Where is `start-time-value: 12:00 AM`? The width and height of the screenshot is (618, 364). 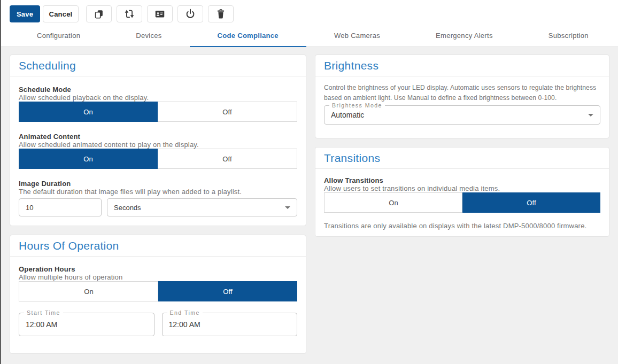 start-time-value: 12:00 AM is located at coordinates (42, 324).